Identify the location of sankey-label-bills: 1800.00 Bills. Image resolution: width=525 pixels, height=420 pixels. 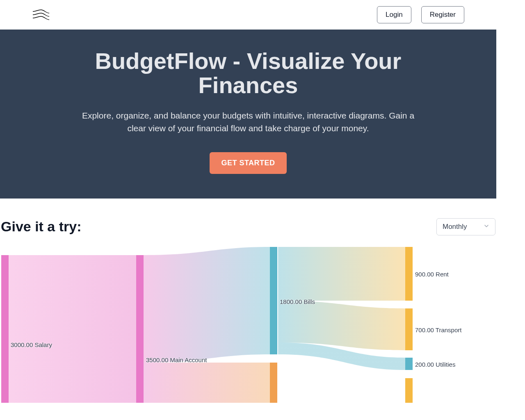
(297, 302).